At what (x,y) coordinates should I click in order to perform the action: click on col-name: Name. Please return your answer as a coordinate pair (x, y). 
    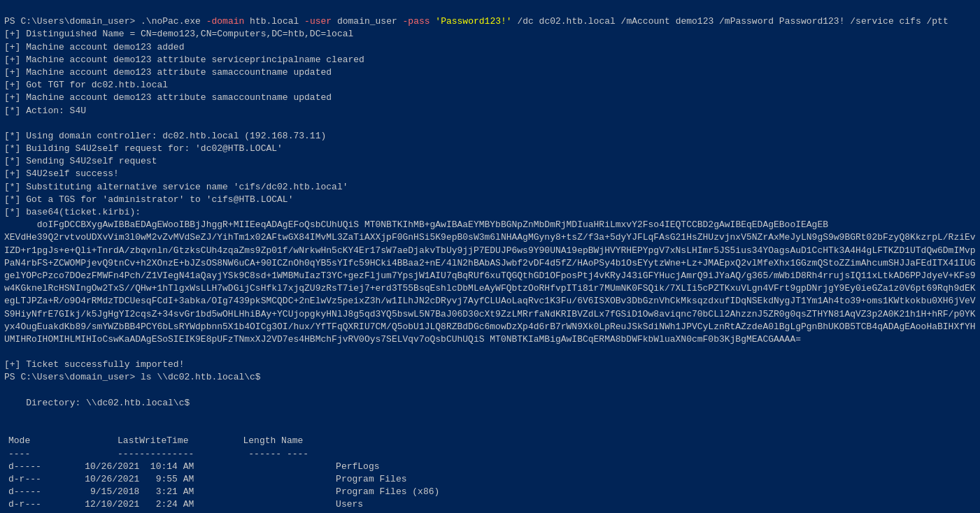
    Looking at the image, I should click on (292, 440).